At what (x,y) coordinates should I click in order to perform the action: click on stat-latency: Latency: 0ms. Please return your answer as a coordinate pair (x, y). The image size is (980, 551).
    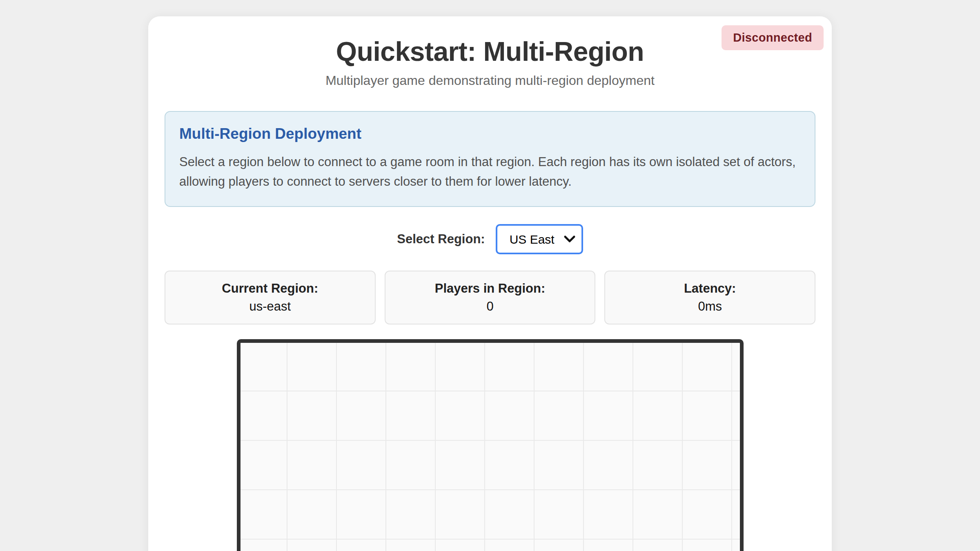
    Looking at the image, I should click on (710, 298).